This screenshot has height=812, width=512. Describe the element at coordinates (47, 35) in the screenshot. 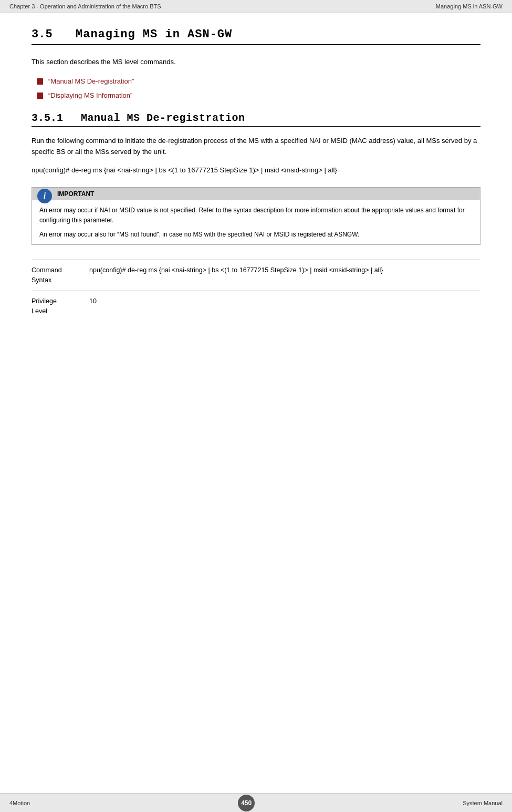

I see `section-35-number: 3.5` at that location.